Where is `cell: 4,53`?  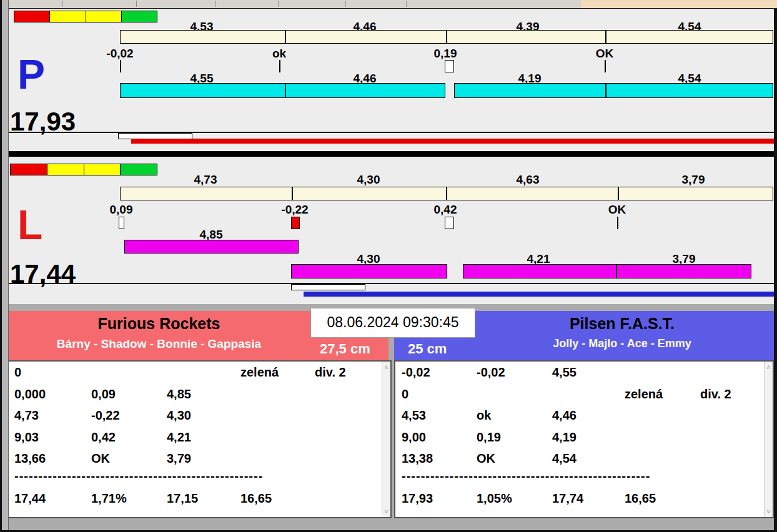
cell: 4,53 is located at coordinates (413, 416).